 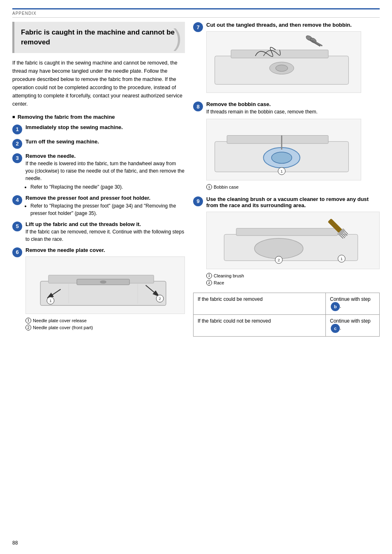 I want to click on step-4-content: Remove the presser foot and presser foot…, so click(x=105, y=206).